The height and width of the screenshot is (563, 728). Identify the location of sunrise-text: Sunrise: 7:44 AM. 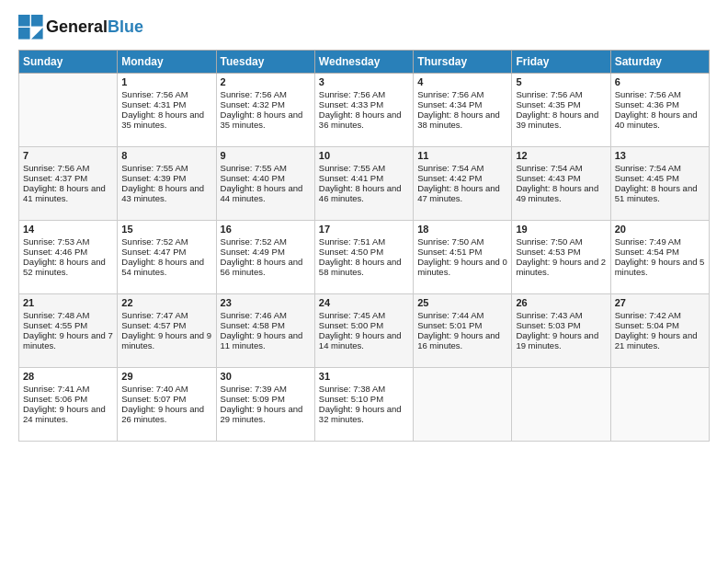
(462, 315).